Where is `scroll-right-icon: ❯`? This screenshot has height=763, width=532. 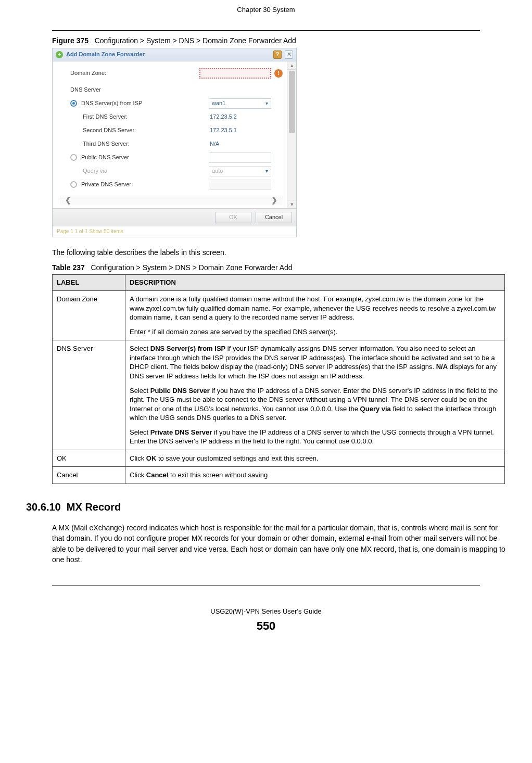 scroll-right-icon: ❯ is located at coordinates (274, 200).